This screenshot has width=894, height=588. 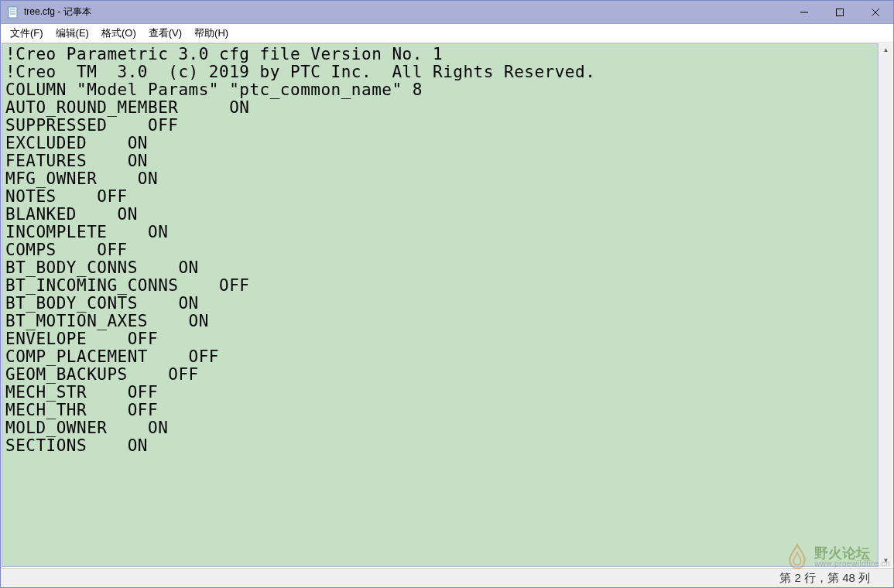 What do you see at coordinates (804, 12) in the screenshot?
I see `minimize-button` at bounding box center [804, 12].